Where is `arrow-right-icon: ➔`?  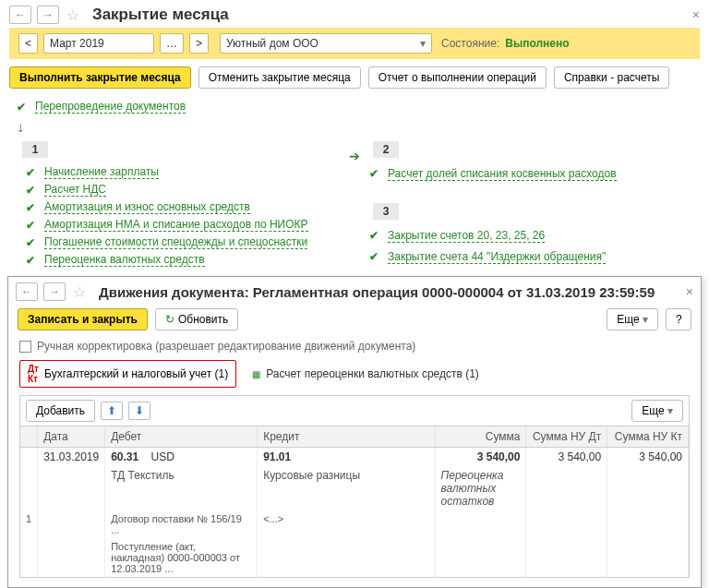
arrow-right-icon: ➔ is located at coordinates (354, 156).